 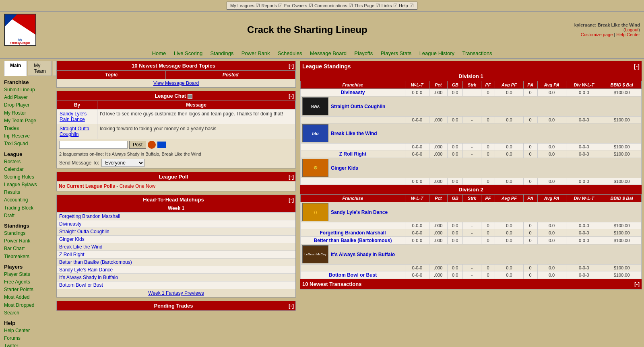 What do you see at coordinates (138, 186) in the screenshot?
I see `create-poll-link: Create One Now` at bounding box center [138, 186].